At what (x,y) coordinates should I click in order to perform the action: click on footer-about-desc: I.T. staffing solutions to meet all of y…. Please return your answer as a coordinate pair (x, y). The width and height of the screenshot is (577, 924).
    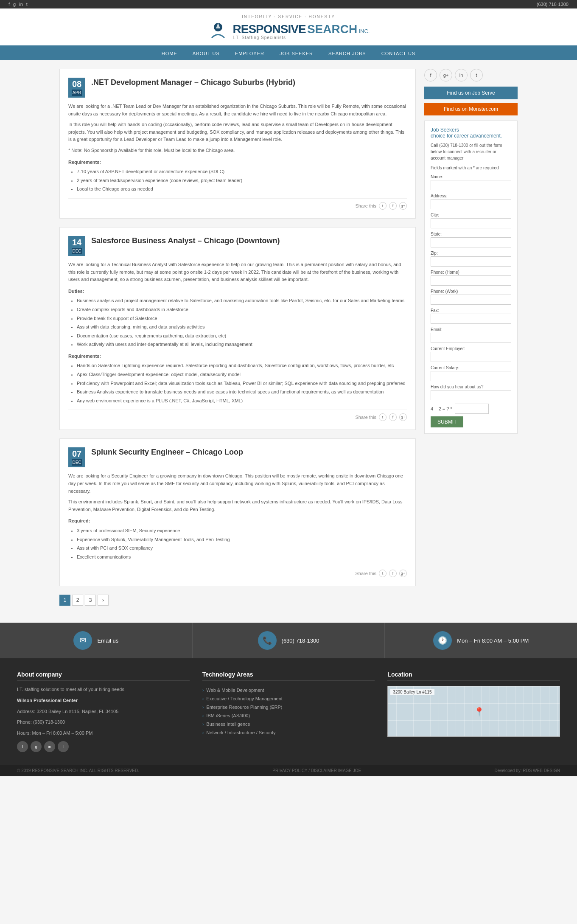
    Looking at the image, I should click on (104, 690).